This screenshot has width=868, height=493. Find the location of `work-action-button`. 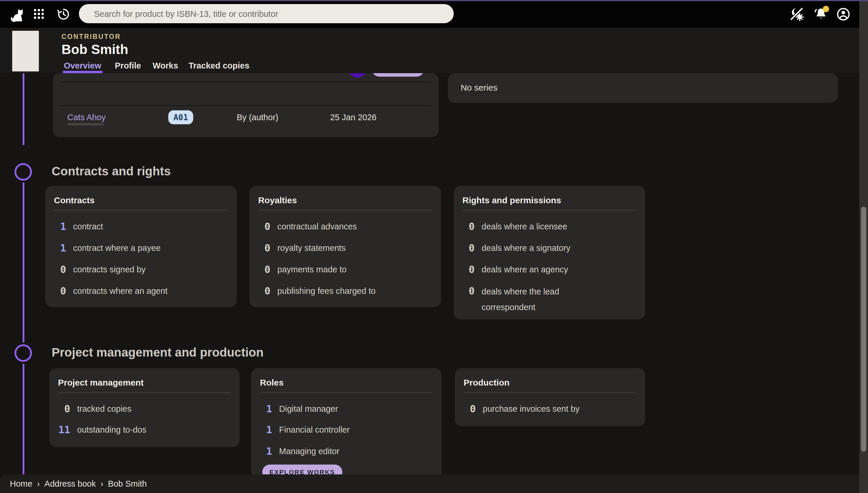

work-action-button is located at coordinates (398, 75).